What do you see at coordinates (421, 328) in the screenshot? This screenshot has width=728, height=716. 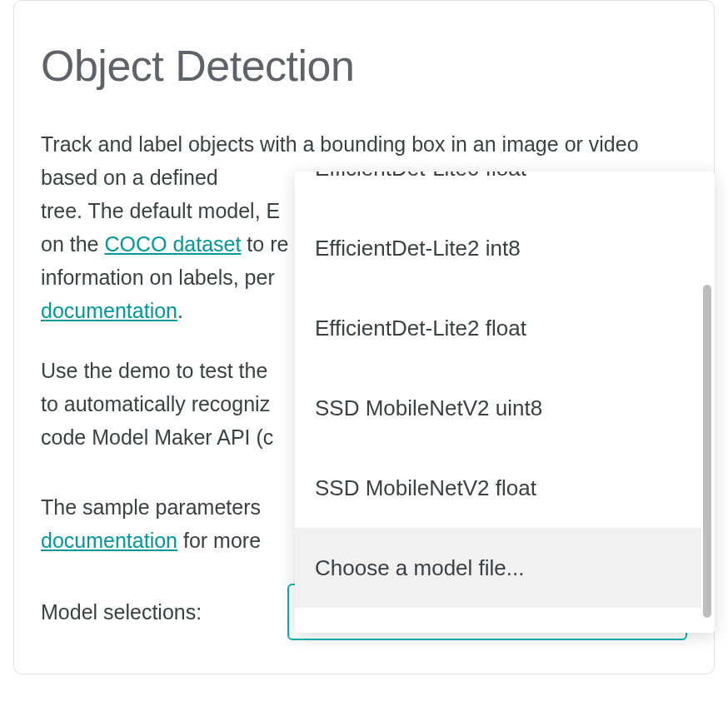 I see `model-option-label: EfficientDet-Lite2 float` at bounding box center [421, 328].